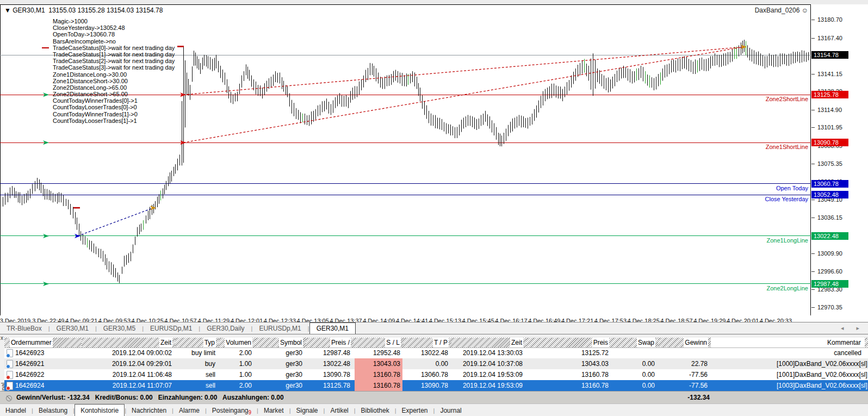 The height and width of the screenshot is (416, 868). What do you see at coordinates (830, 20) in the screenshot?
I see `axis-tick-label: 13180.70` at bounding box center [830, 20].